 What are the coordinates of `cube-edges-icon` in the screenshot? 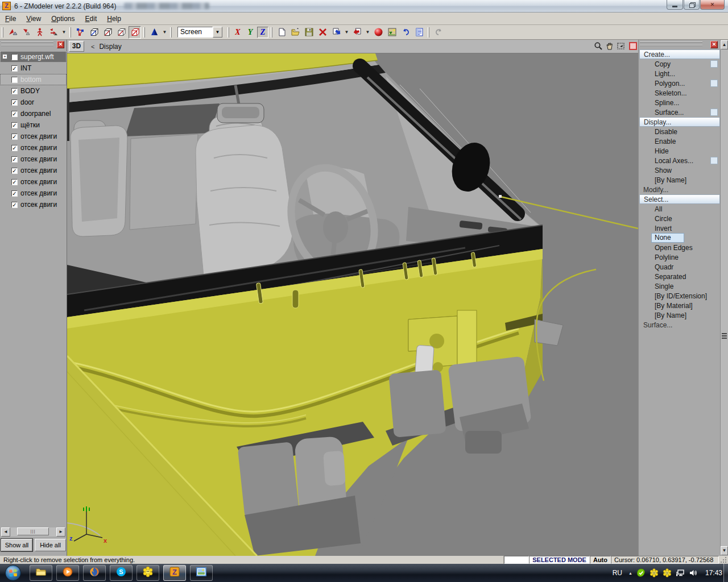 It's located at (107, 32).